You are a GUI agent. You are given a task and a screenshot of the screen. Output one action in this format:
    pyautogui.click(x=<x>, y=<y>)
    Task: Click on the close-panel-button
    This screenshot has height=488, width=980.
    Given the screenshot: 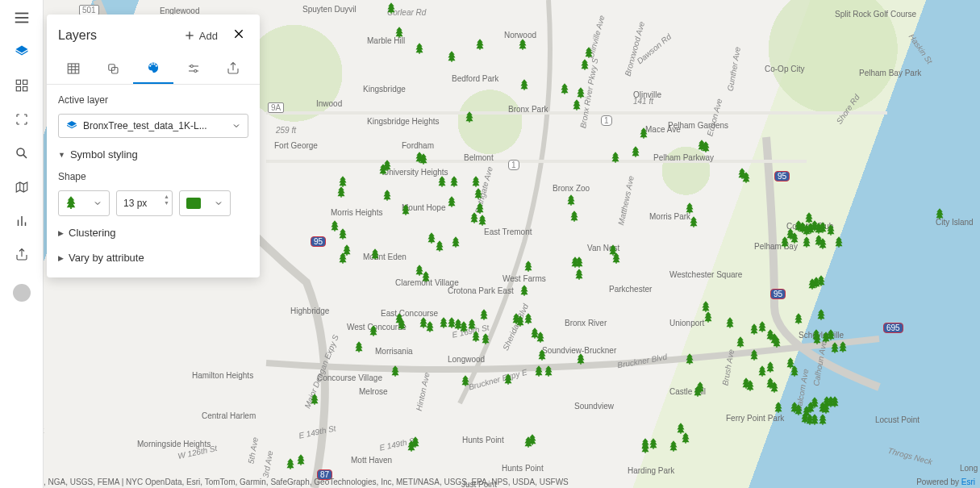 What is the action you would take?
    pyautogui.click(x=239, y=35)
    